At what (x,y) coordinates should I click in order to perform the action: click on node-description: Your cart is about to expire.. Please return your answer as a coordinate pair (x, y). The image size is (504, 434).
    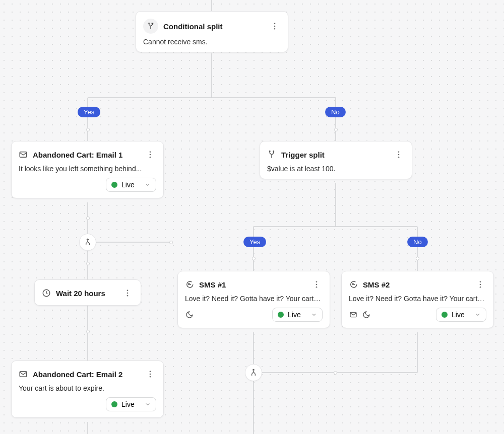
    Looking at the image, I should click on (88, 388).